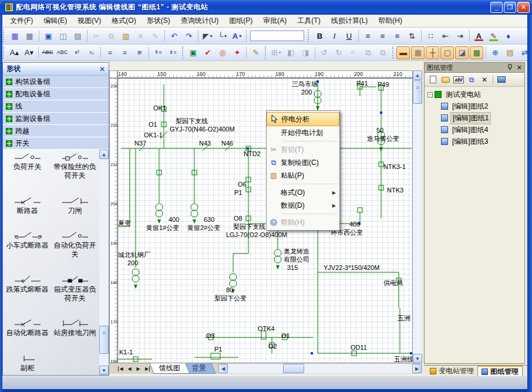 The height and width of the screenshot is (392, 532). Describe the element at coordinates (29, 36) in the screenshot. I see `table-view-icon: ▦` at that location.